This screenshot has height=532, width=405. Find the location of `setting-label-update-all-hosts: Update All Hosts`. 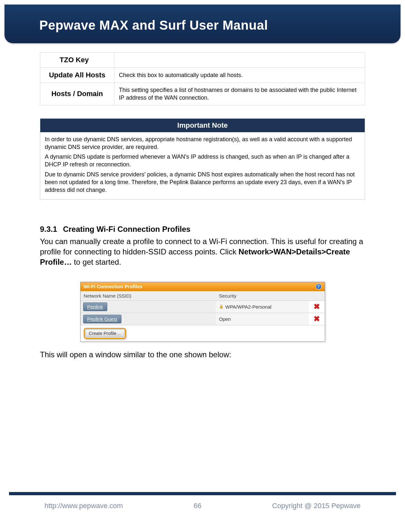

setting-label-update-all-hosts: Update All Hosts is located at coordinates (77, 75).